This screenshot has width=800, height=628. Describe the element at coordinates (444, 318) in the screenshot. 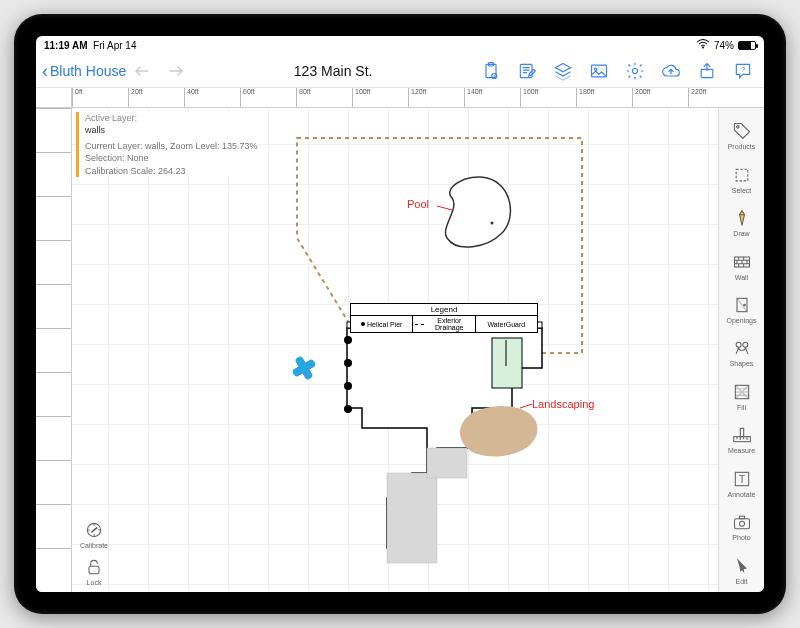

I see `legend-box: Legend Helical Pier Exterior Drainage Wa…` at that location.